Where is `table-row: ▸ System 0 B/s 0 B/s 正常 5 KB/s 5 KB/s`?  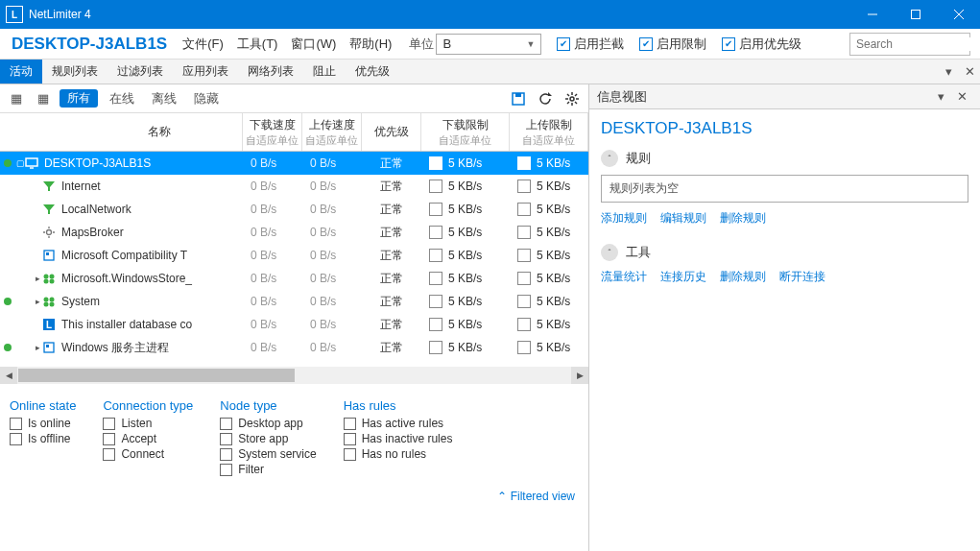
table-row: ▸ System 0 B/s 0 B/s 正常 5 KB/s 5 KB/s is located at coordinates (294, 301).